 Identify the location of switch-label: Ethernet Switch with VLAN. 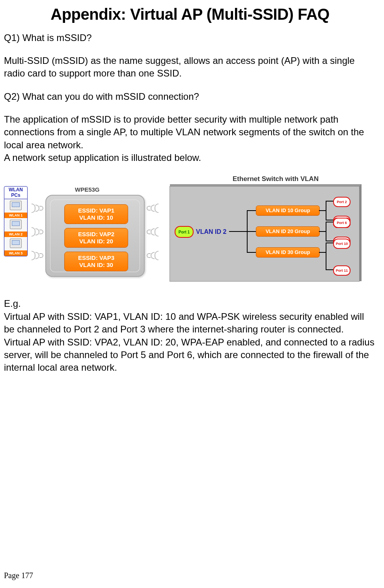
(276, 179).